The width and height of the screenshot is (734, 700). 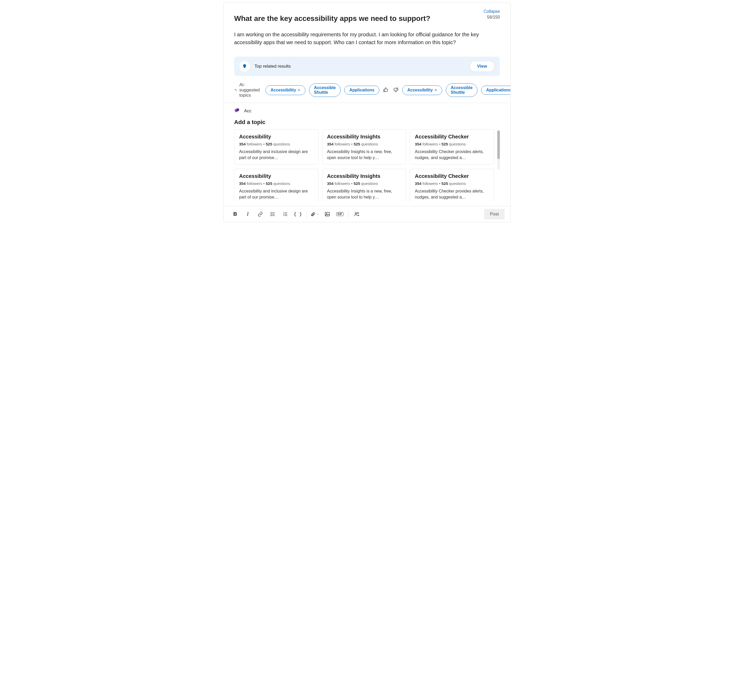 What do you see at coordinates (307, 214) in the screenshot?
I see `toolbar-separator` at bounding box center [307, 214].